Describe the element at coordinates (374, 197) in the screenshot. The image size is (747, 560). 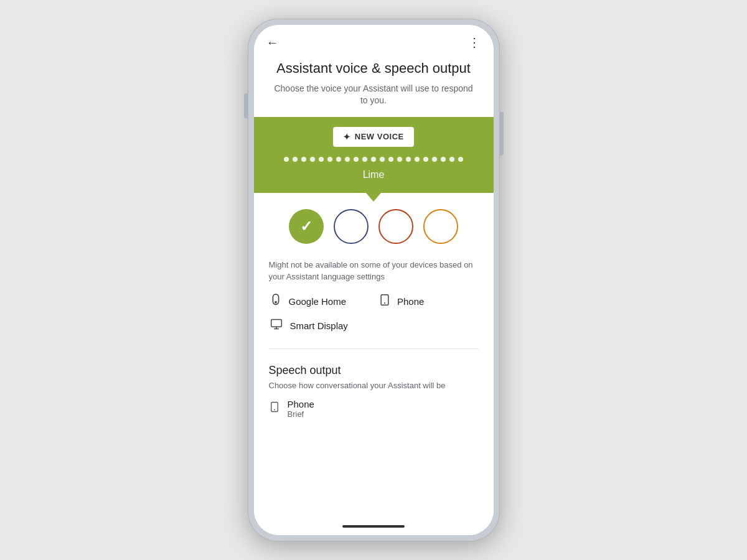
I see `voice-pointer` at that location.